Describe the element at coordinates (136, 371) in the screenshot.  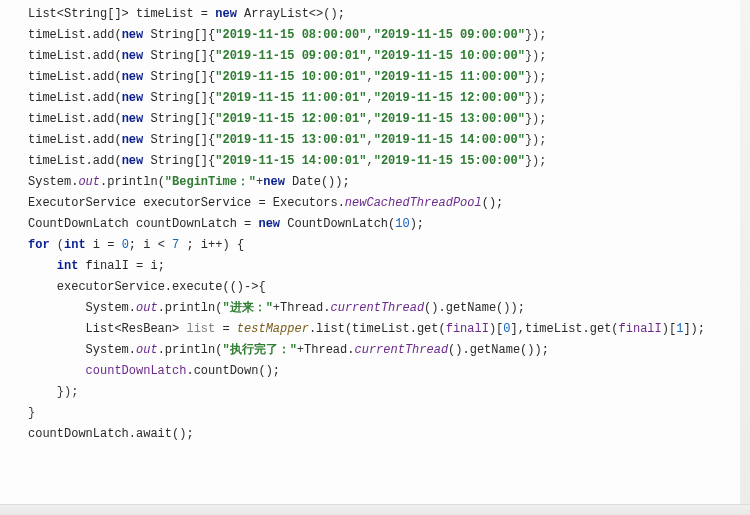
I see `var-countdownlatch: countDownLatch` at that location.